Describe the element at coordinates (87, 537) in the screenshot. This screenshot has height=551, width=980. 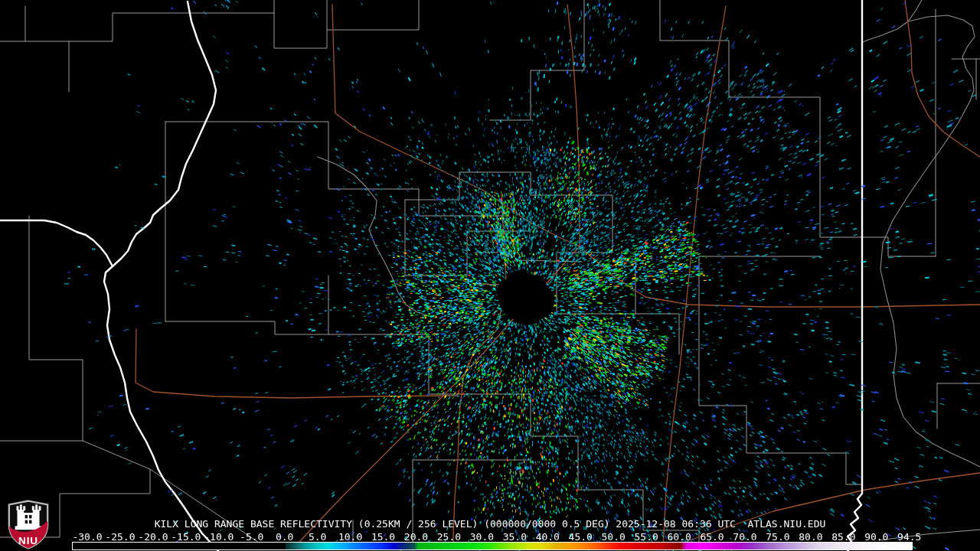
I see `colorbar-tick-label: -30.0` at that location.